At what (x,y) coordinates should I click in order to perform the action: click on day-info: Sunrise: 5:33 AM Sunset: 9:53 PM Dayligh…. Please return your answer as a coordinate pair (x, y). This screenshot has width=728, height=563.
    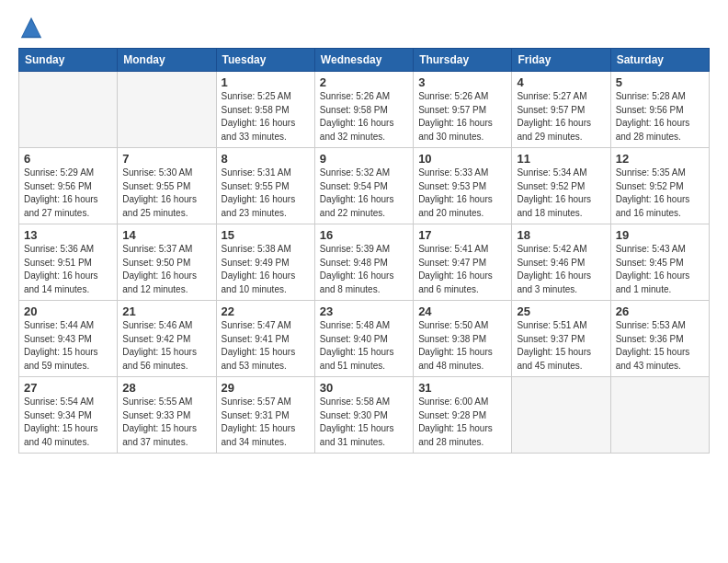
    Looking at the image, I should click on (462, 193).